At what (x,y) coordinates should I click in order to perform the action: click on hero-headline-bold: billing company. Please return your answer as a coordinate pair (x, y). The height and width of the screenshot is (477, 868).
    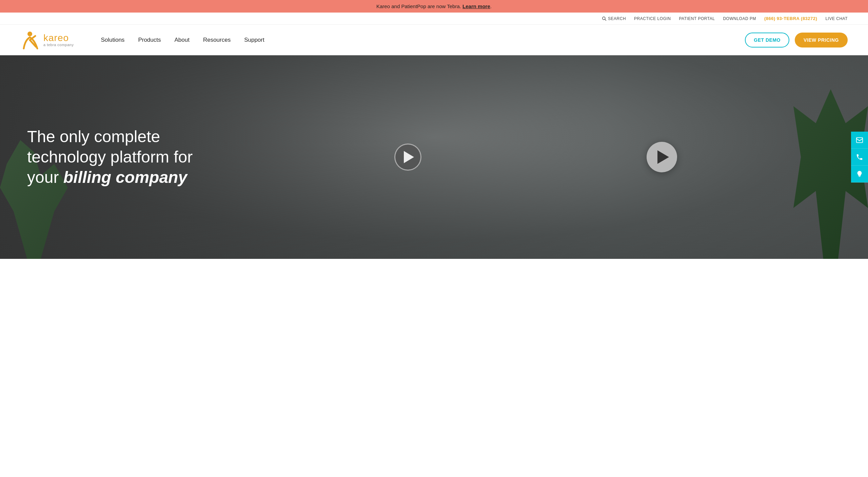
    Looking at the image, I should click on (125, 177).